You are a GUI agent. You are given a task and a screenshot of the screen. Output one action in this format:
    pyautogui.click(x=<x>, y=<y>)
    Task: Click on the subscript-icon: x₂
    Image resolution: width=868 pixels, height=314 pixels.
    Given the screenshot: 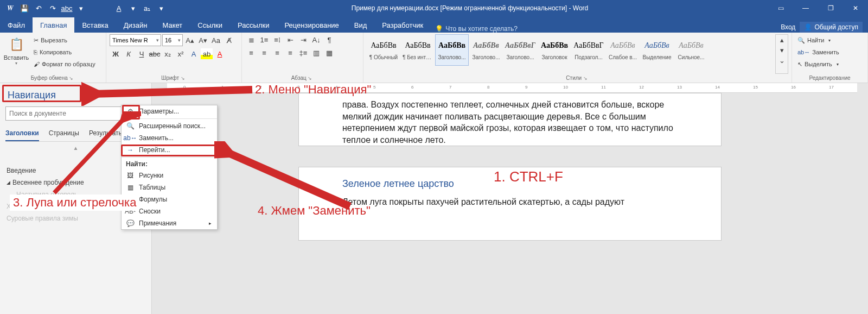 What is the action you would take?
    pyautogui.click(x=168, y=54)
    